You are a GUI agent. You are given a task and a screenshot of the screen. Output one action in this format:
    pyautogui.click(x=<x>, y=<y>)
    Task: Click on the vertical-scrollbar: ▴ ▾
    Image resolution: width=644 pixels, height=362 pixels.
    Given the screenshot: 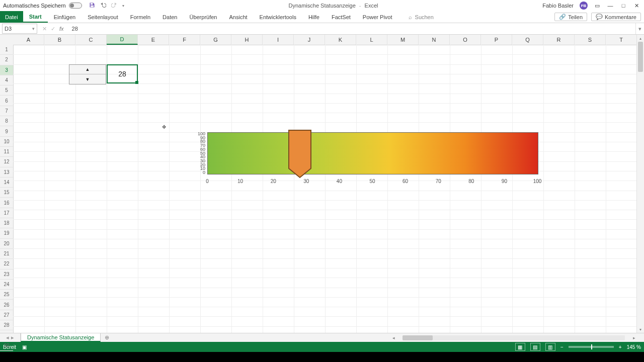 What is the action you would take?
    pyautogui.click(x=640, y=184)
    